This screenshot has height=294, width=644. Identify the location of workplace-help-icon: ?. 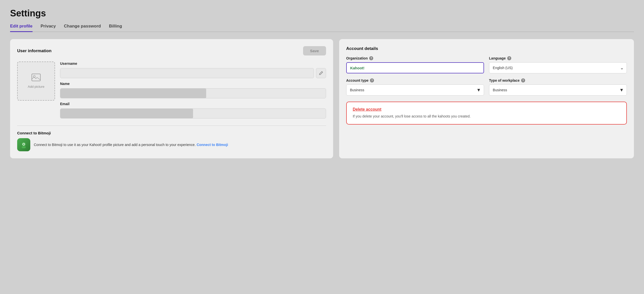
(523, 80).